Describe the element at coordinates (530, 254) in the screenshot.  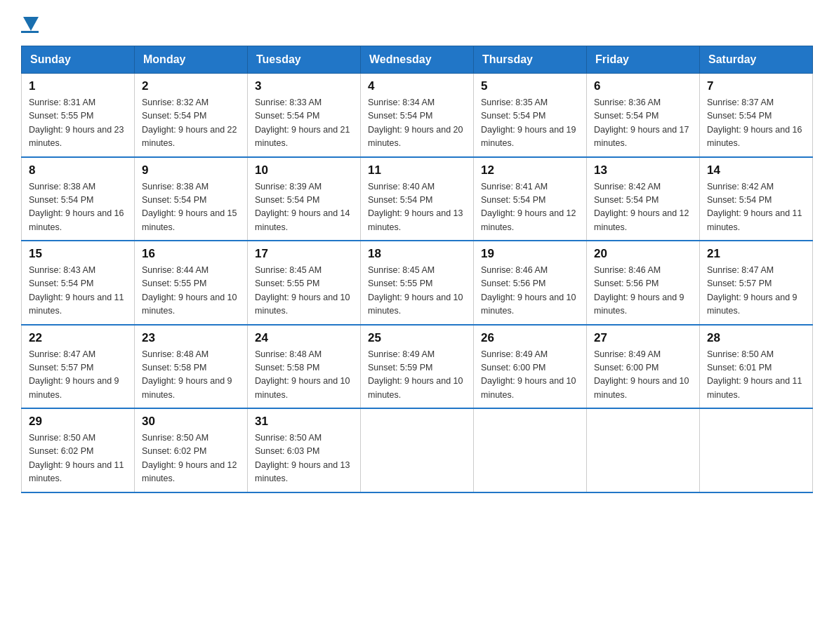
I see `day-number: 19` at that location.